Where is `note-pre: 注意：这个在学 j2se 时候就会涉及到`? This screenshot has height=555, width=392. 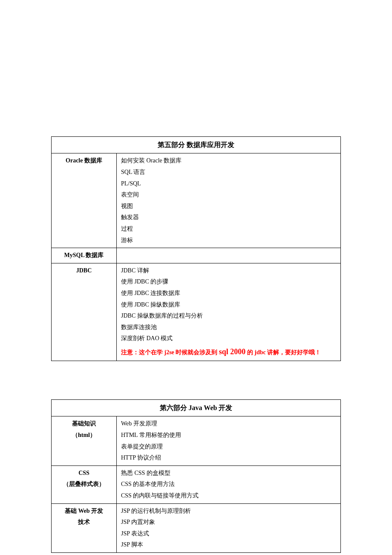
note-pre: 注意：这个在学 j2se 时候就会涉及到 is located at coordinates (170, 352).